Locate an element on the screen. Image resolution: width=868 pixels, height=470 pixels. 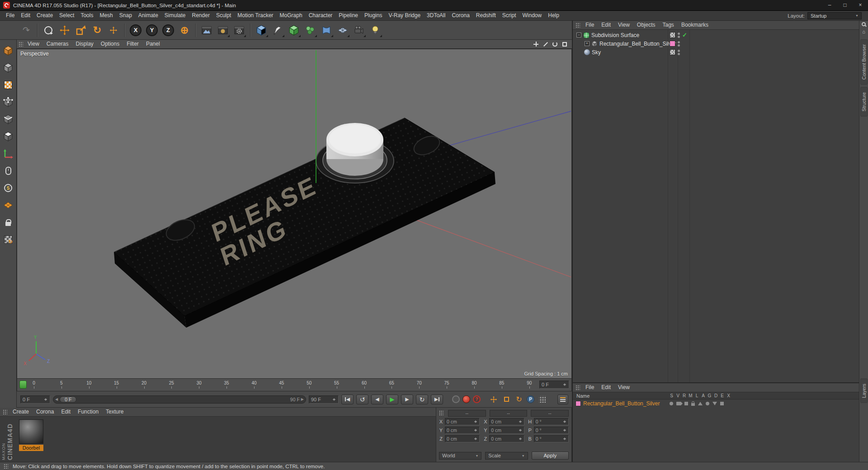
menu-item: Sculpt is located at coordinates (223, 15).